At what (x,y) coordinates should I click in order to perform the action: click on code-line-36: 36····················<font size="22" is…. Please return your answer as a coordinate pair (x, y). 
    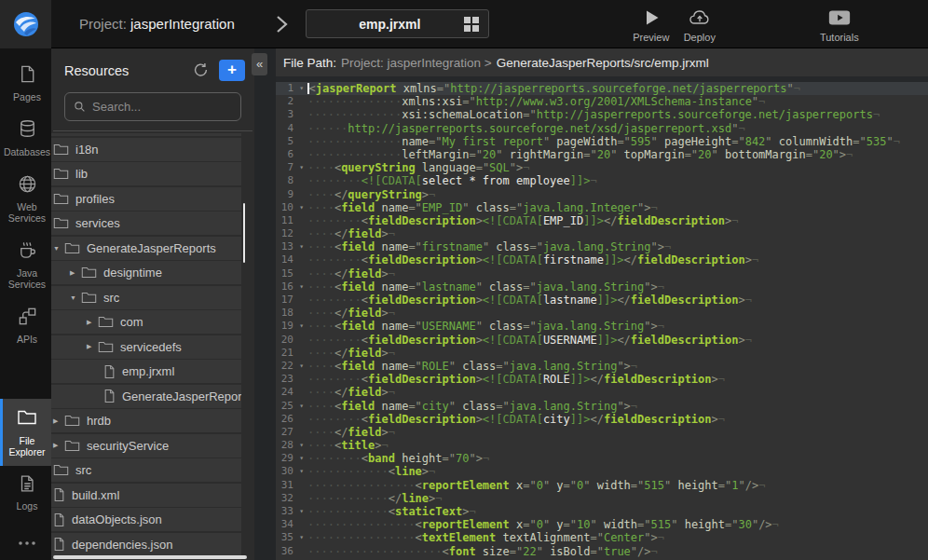
    Looking at the image, I should click on (602, 552).